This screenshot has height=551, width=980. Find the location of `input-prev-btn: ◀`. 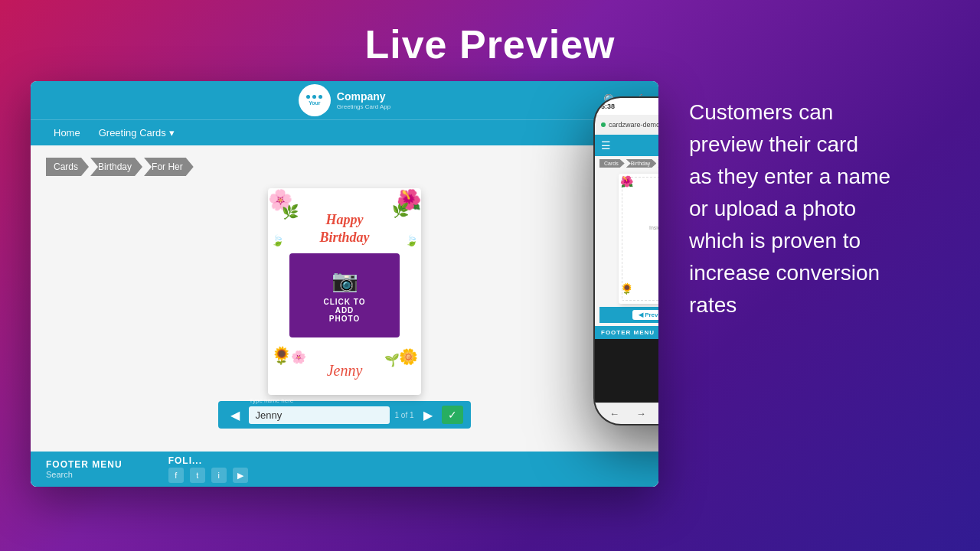

input-prev-btn: ◀ is located at coordinates (235, 415).